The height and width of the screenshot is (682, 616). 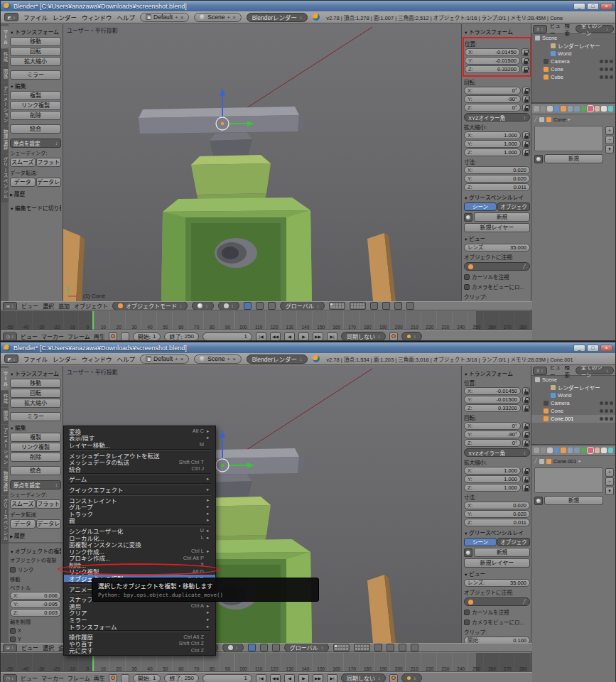 What do you see at coordinates (571, 109) in the screenshot?
I see `constraints-tab-icon` at bounding box center [571, 109].